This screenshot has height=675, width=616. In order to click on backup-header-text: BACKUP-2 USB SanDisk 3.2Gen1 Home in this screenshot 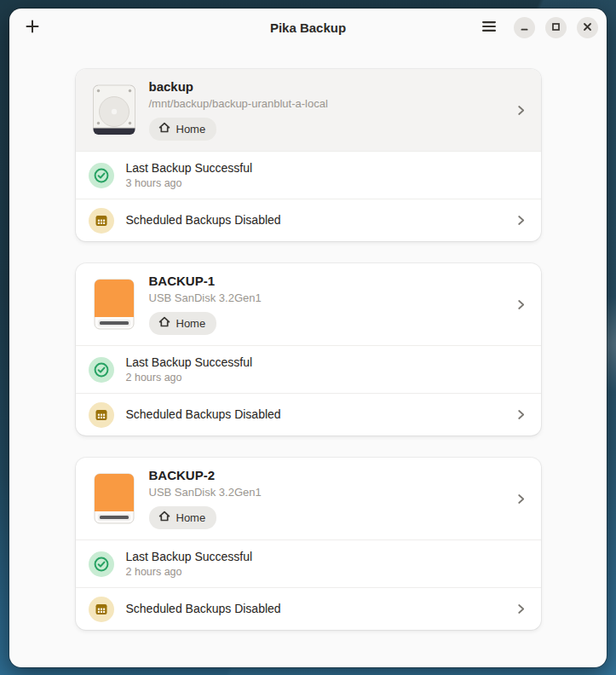, I will do `click(325, 498)`.